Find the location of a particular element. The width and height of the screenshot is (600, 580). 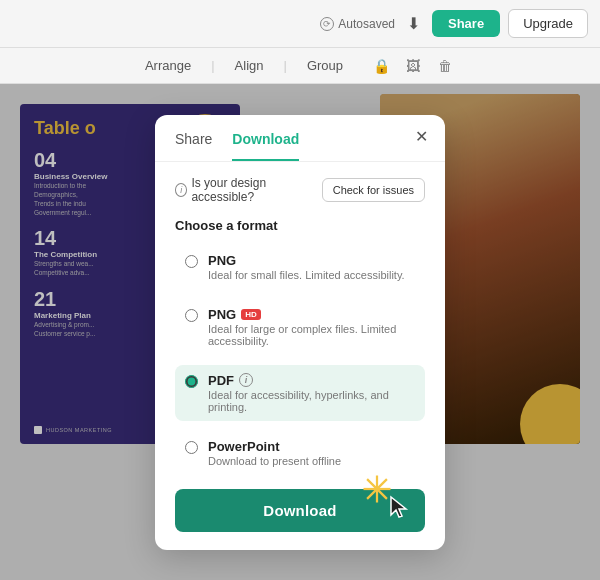

top-bar: ⟳ Autosaved ⬇ Share Upgrade is located at coordinates (300, 24).